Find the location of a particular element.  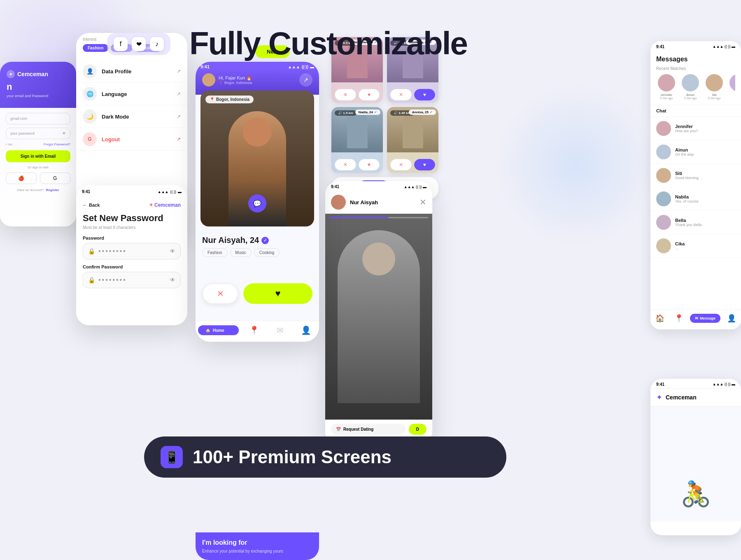

chat-bella: Bella Thank you Bella is located at coordinates (696, 222).